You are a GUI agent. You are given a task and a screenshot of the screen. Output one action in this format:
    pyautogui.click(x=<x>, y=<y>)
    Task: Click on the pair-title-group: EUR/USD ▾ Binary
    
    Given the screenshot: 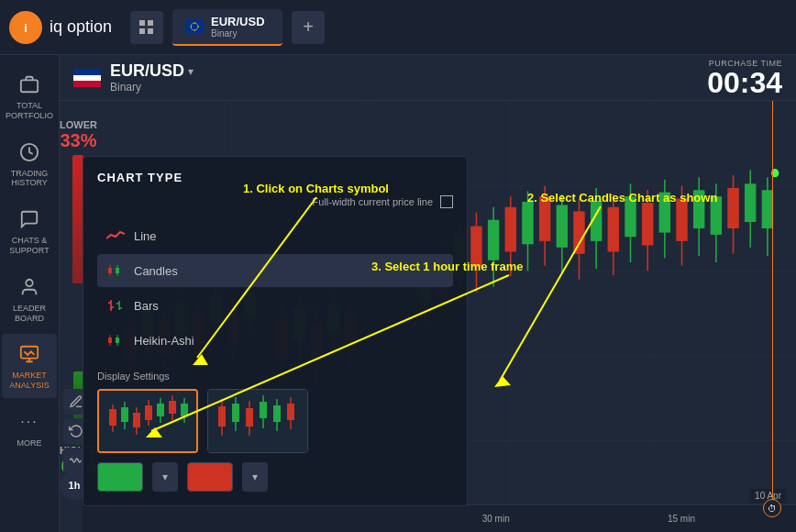 What is the action you would take?
    pyautogui.click(x=152, y=77)
    